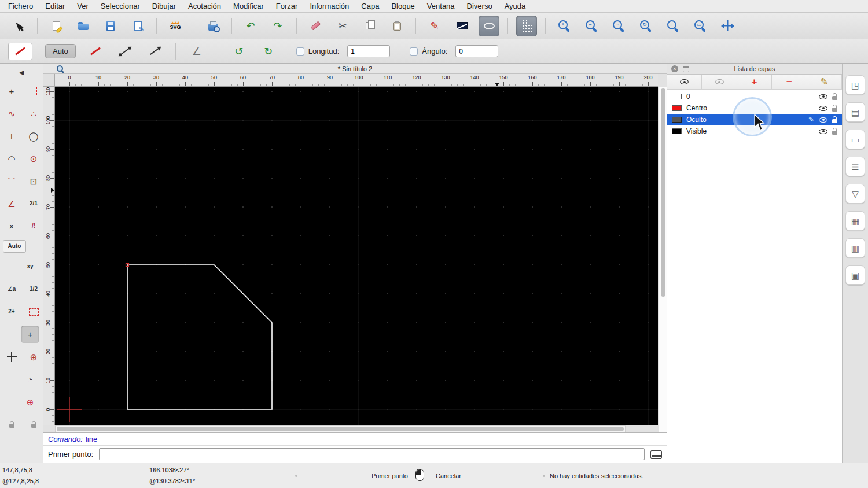 This screenshot has width=868, height=488. I want to click on snap-on-entity-button: ∴, so click(34, 113).